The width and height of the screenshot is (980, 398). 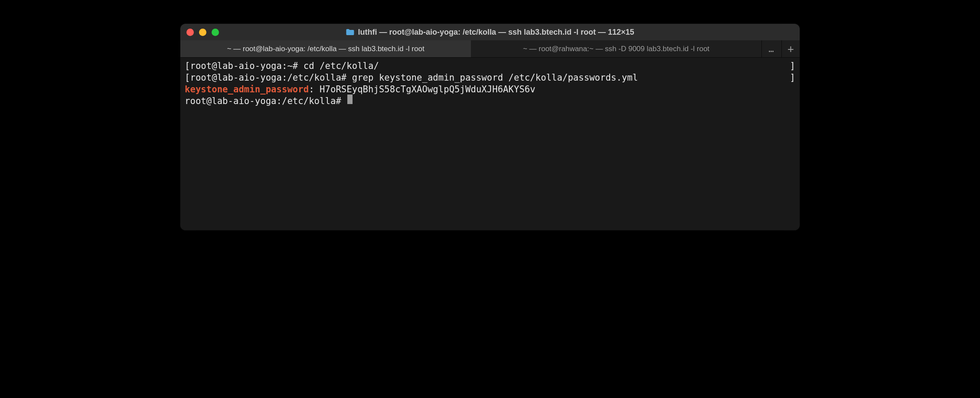 I want to click on more-icon: …, so click(x=771, y=49).